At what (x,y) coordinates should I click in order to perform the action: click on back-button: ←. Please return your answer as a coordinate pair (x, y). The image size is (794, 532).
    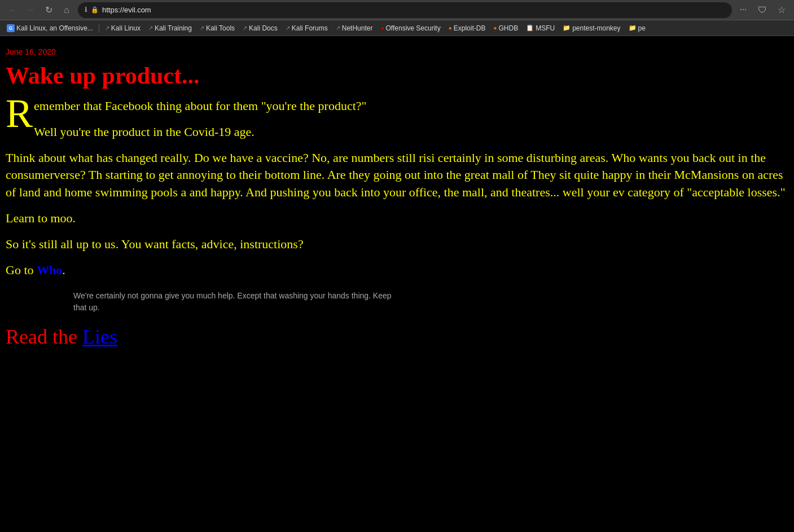
    Looking at the image, I should click on (12, 10).